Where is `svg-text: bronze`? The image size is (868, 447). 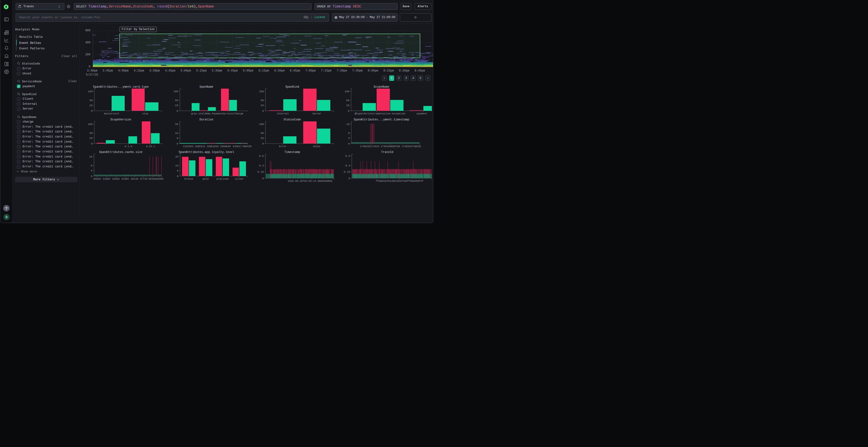
svg-text: bronze is located at coordinates (189, 179).